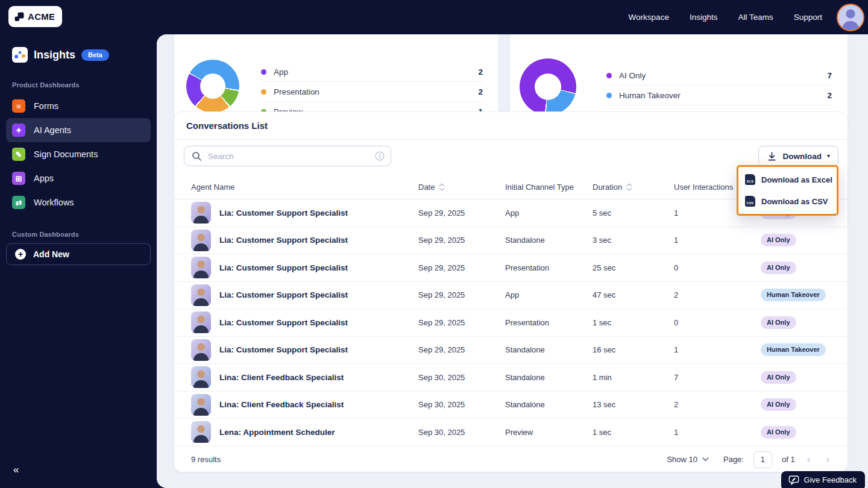 The width and height of the screenshot is (868, 488). What do you see at coordinates (549, 267) in the screenshot?
I see `channel-cell: Presentation` at bounding box center [549, 267].